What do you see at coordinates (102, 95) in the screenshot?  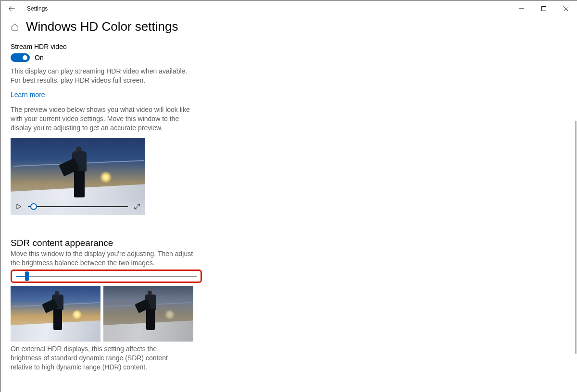 I see `learn-more-link: Learn more` at bounding box center [102, 95].